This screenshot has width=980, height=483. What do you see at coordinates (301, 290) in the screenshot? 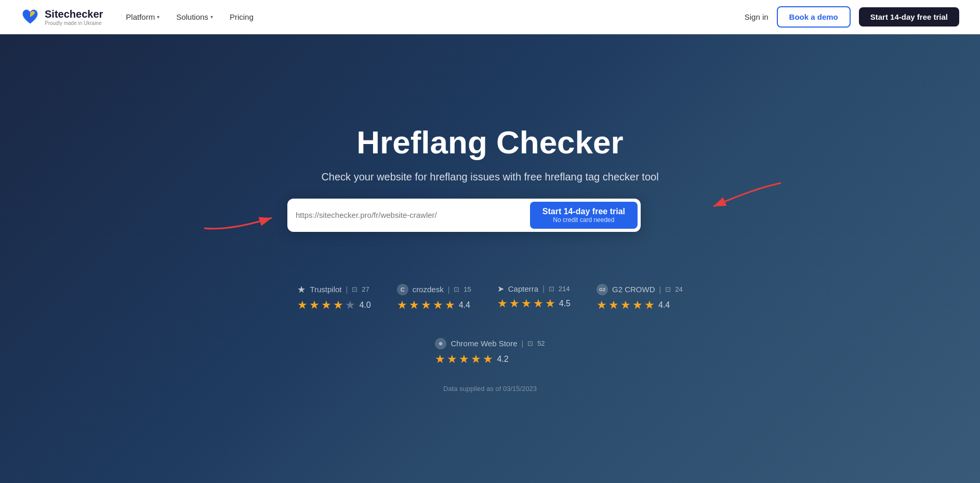
I see `trustpilot-icon: ★` at bounding box center [301, 290].